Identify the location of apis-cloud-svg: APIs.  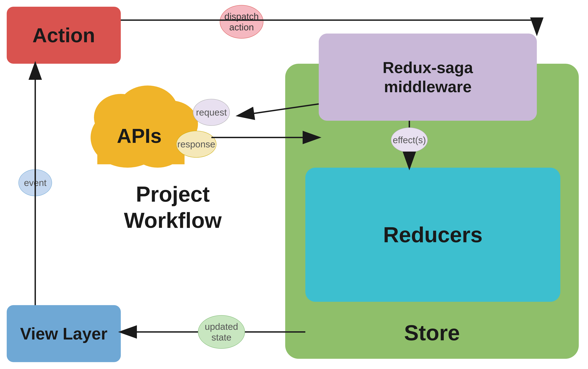
(146, 129).